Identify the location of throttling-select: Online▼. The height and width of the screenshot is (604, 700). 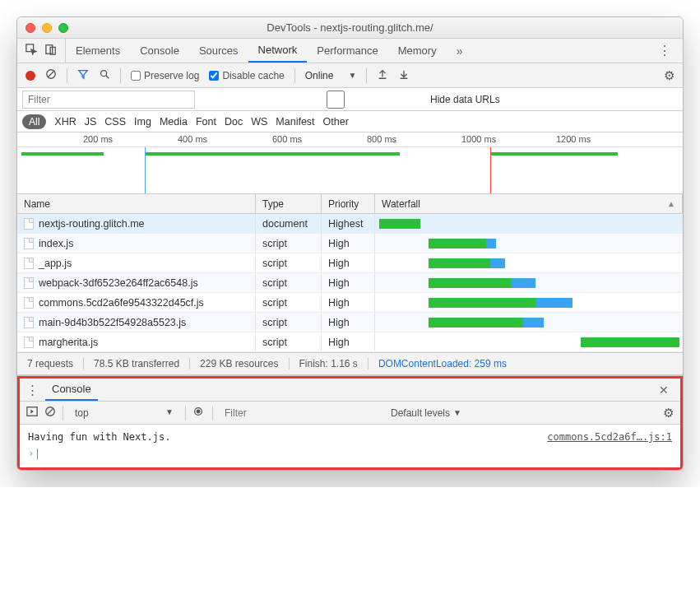
(331, 76).